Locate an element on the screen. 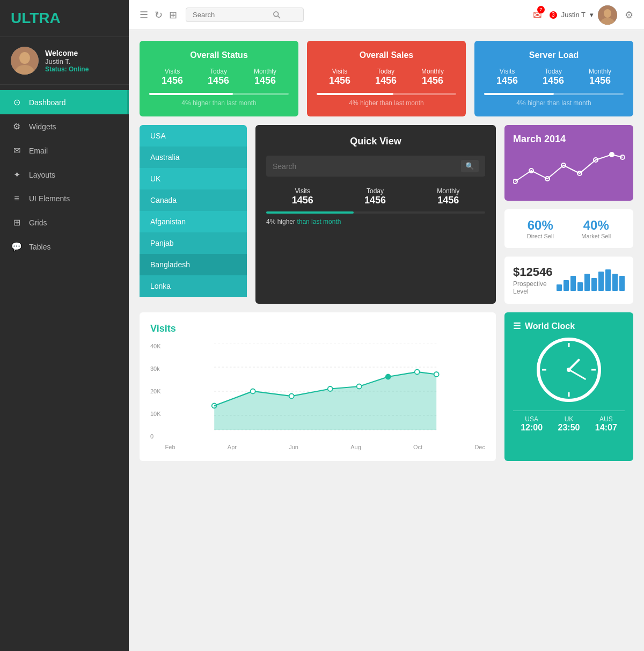 This screenshot has width=644, height=651. country-panjab: Panjab is located at coordinates (193, 243).